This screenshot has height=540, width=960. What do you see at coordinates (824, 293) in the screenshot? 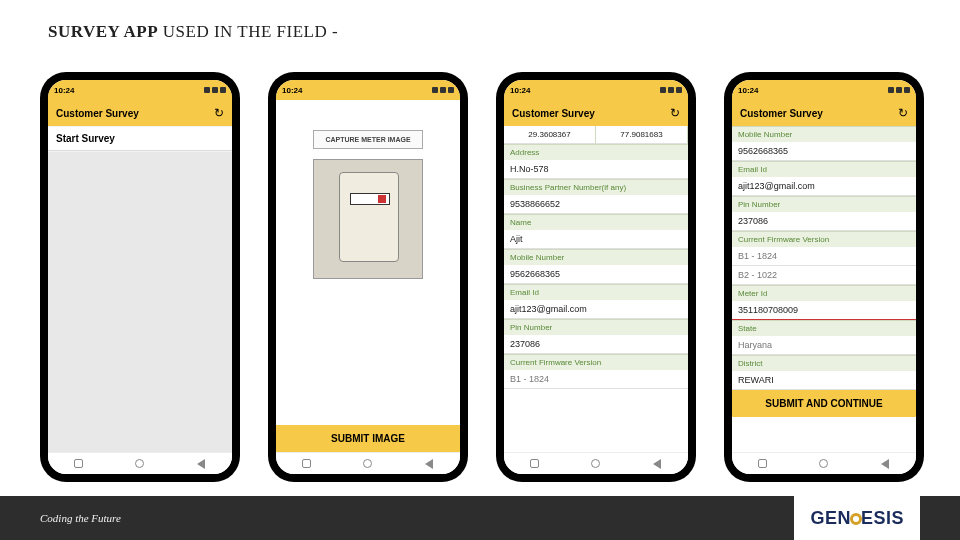
I see `meterid-label: Meter Id` at bounding box center [824, 293].